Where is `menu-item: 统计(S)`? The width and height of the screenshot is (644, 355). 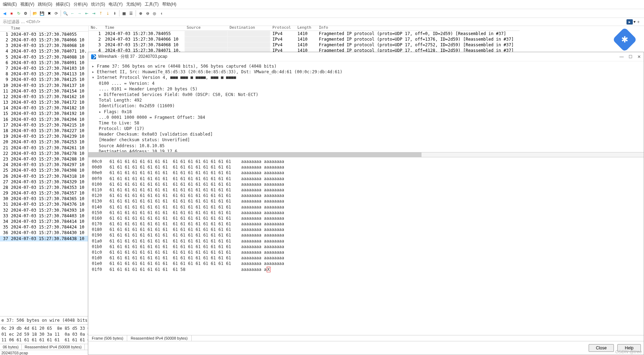
menu-item: 统计(S) is located at coordinates (98, 4).